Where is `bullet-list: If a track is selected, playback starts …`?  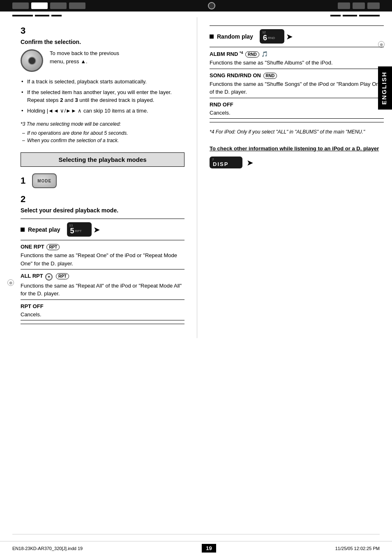 bullet-list: If a track is selected, playback starts … is located at coordinates (103, 96).